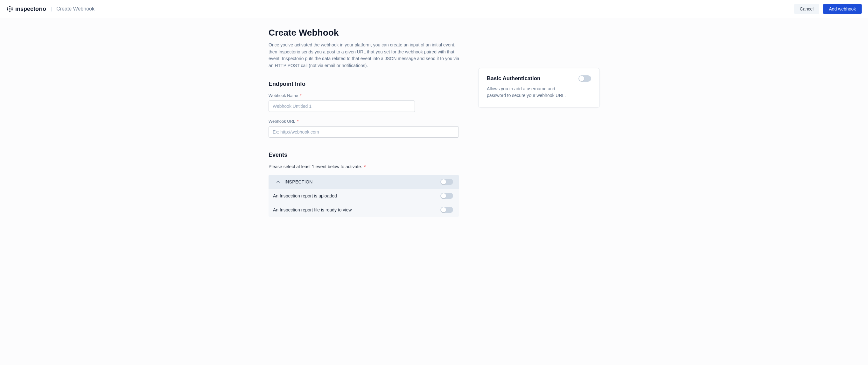 This screenshot has height=365, width=868. I want to click on card-header: Basic Authentication, so click(539, 79).